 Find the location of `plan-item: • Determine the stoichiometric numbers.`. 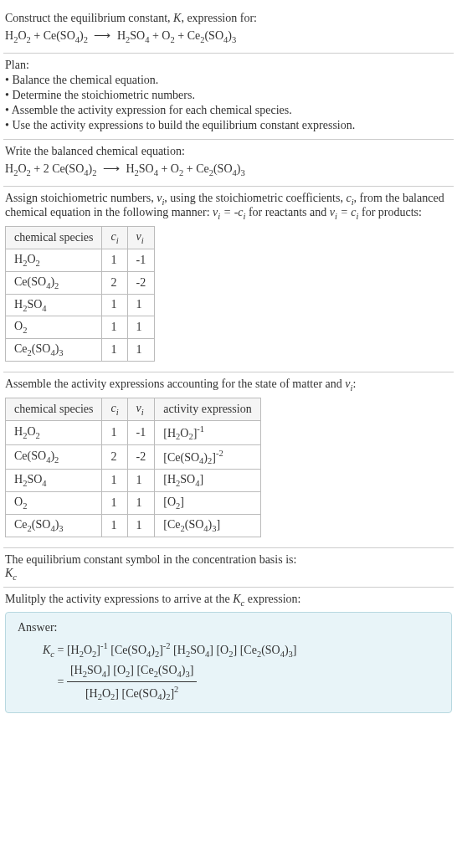

plan-item: • Determine the stoichiometric numbers. is located at coordinates (228, 95).